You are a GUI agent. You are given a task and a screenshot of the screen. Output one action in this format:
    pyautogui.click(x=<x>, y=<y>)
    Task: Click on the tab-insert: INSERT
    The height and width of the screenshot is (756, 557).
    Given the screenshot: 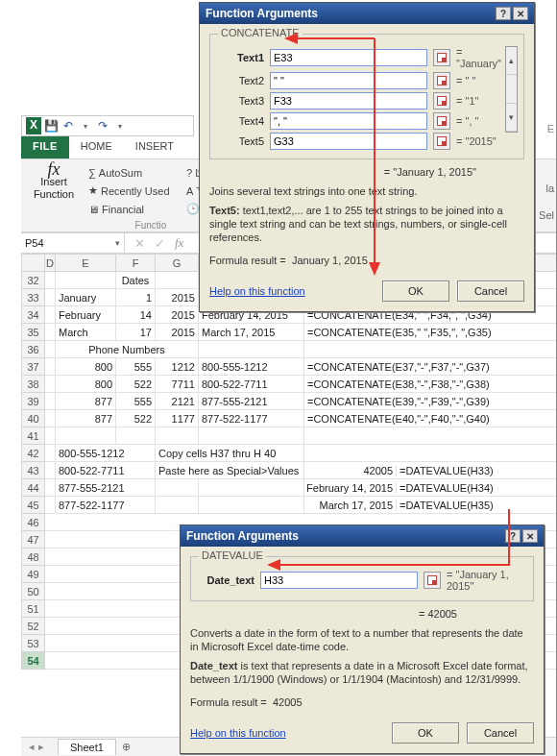 What is the action you would take?
    pyautogui.click(x=155, y=148)
    